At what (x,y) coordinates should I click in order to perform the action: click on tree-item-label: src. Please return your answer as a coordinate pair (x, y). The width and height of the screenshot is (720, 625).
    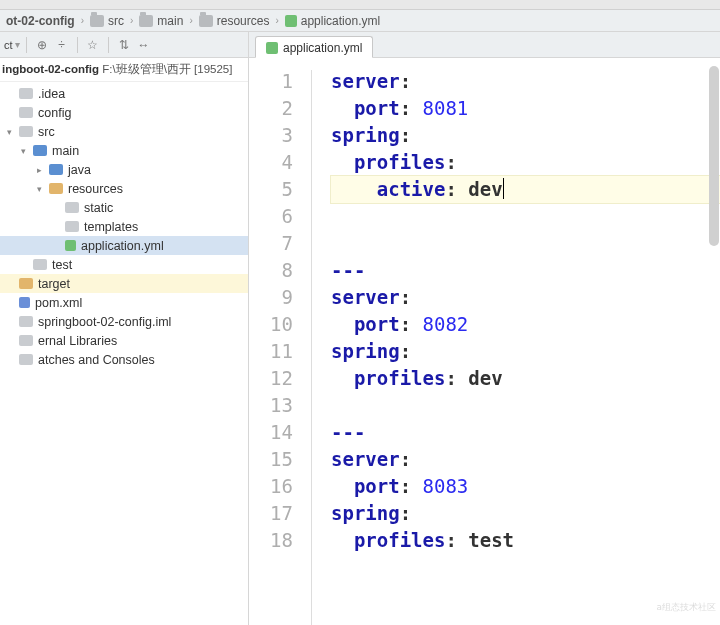
    Looking at the image, I should click on (46, 132).